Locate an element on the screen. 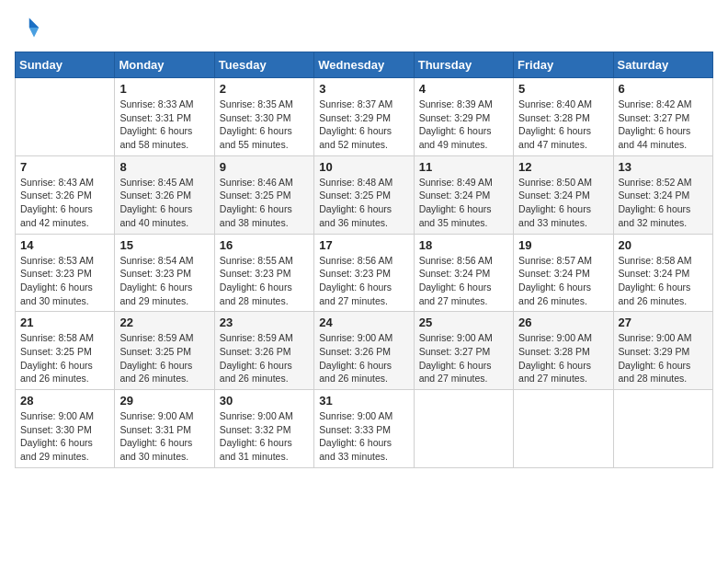 This screenshot has height=563, width=728. calendar-cell: 18 Sunrise: 8:56 AM Sunset: 3:24 PM Dayl… is located at coordinates (463, 272).